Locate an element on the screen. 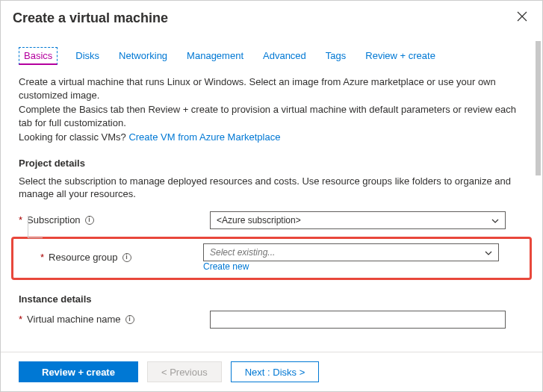 This screenshot has width=543, height=392. previous-button: < Previous is located at coordinates (184, 372).